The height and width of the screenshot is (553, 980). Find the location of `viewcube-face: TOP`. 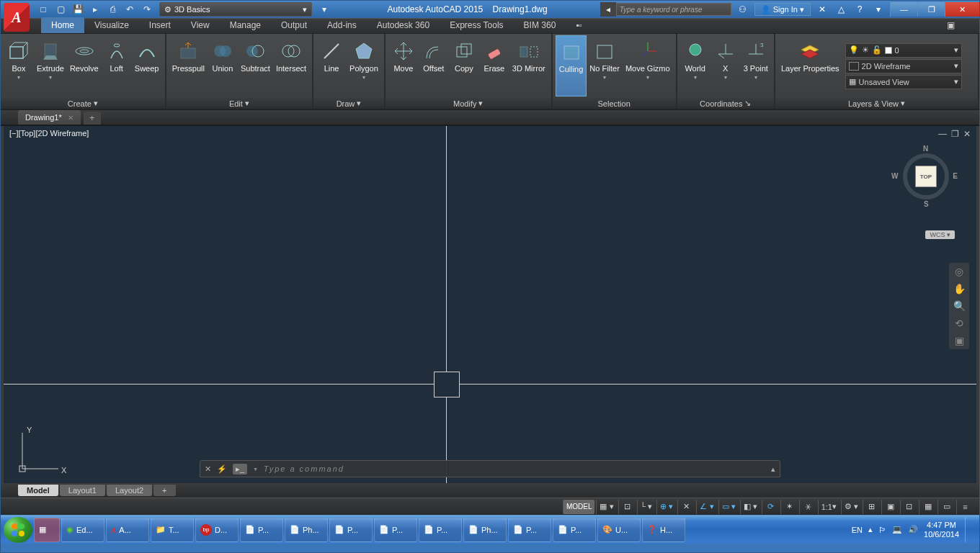

viewcube-face: TOP is located at coordinates (926, 176).